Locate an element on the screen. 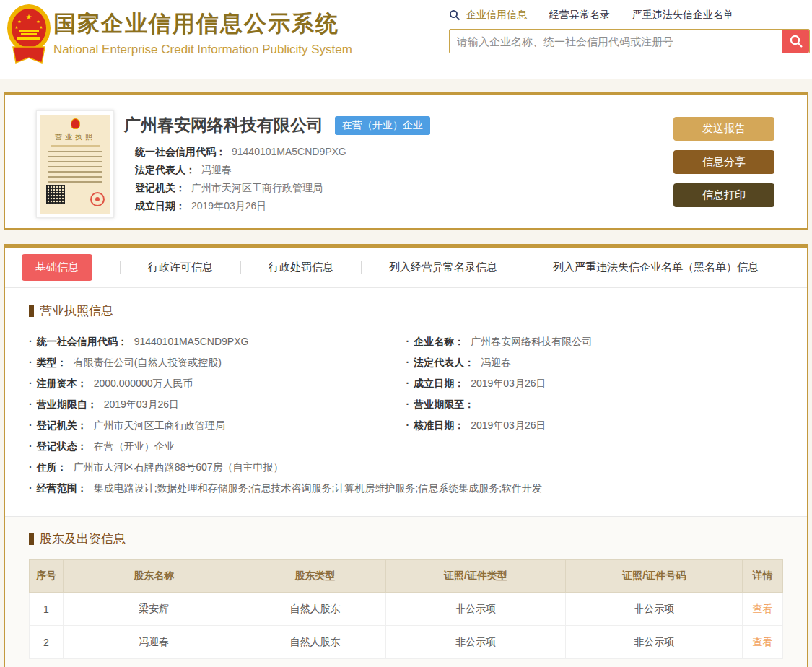 The width and height of the screenshot is (812, 667). kv-company-type: 类型：有限责任公司(自然人投资或控股) is located at coordinates (218, 362).